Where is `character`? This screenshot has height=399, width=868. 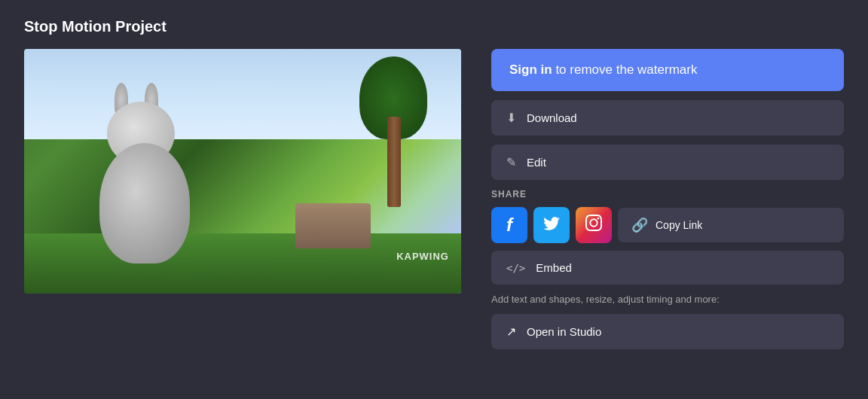 character is located at coordinates (160, 181).